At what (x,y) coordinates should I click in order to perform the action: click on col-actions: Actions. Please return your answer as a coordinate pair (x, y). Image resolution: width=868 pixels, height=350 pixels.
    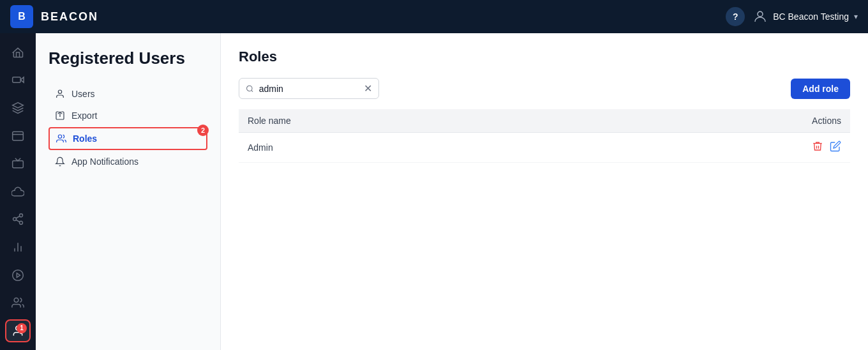
    Looking at the image, I should click on (717, 121).